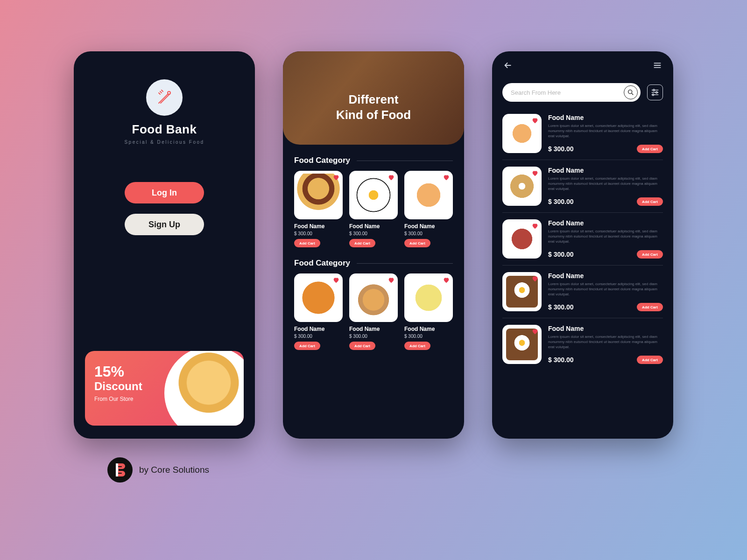  Describe the element at coordinates (158, 470) in the screenshot. I see `footer-brand: by Core Solutions` at that location.